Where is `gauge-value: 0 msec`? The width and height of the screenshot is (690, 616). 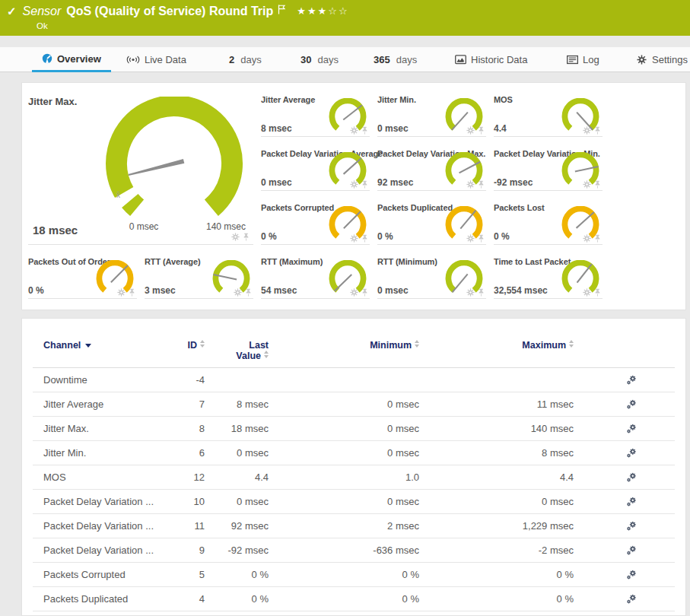 gauge-value: 0 msec is located at coordinates (277, 183).